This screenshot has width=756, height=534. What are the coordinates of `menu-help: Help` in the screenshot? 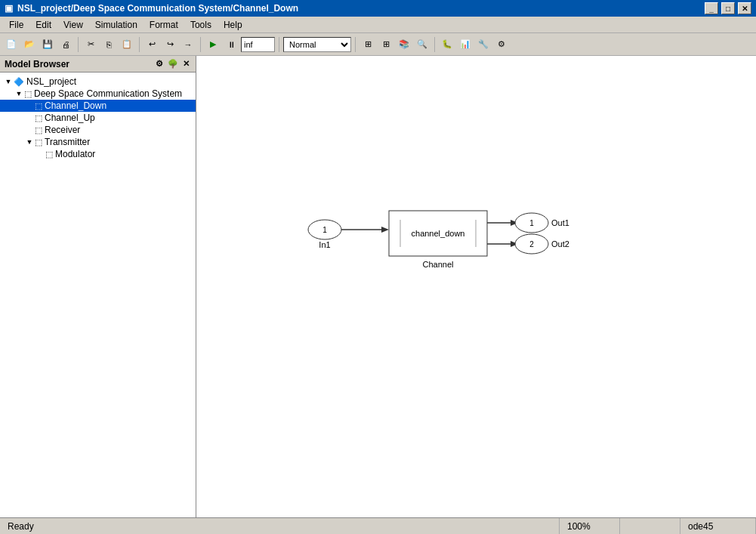 It's located at (233, 25).